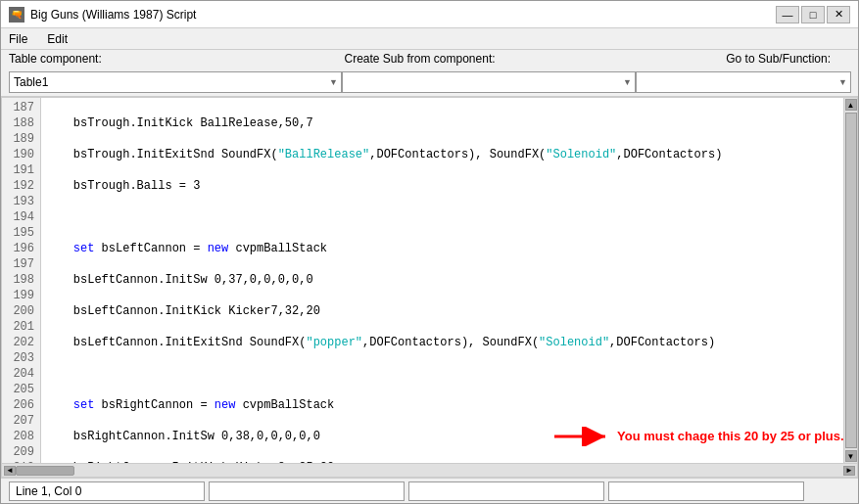 The height and width of the screenshot is (504, 859). What do you see at coordinates (813, 15) in the screenshot?
I see `maximize-button: □` at bounding box center [813, 15].